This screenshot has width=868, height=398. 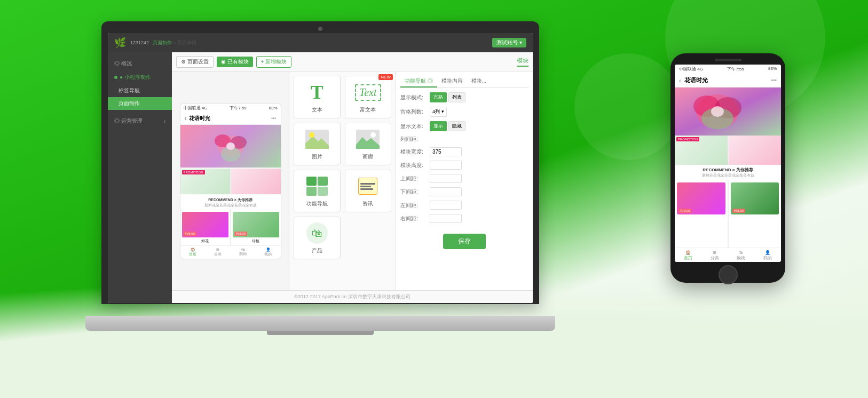 What do you see at coordinates (274, 62) in the screenshot?
I see `add-module-button: + 新增模块` at bounding box center [274, 62].